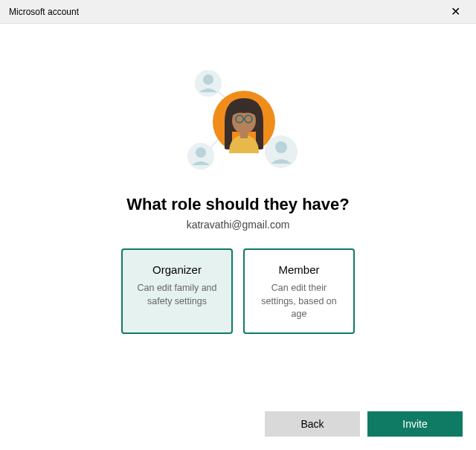 The image size is (476, 450). Describe the element at coordinates (238, 205) in the screenshot. I see `page-heading: What role should they have?` at that location.